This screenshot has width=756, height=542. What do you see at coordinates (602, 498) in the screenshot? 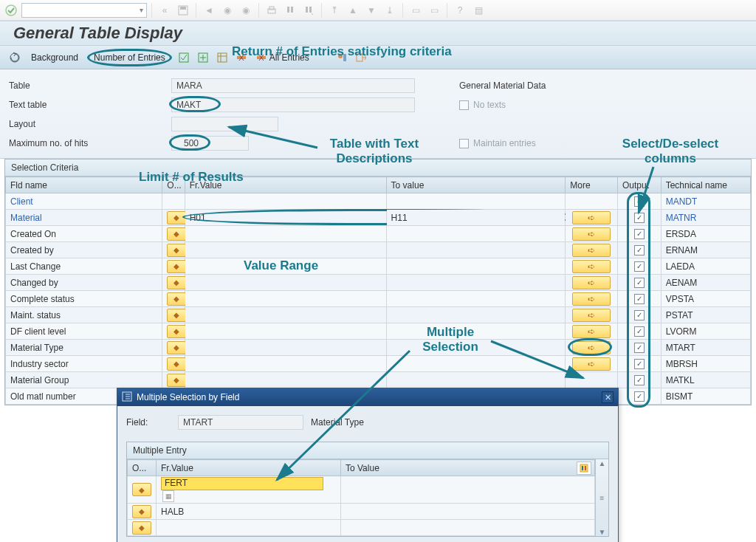
I see `me-scrollbar: ▲ ≡ ▼` at bounding box center [602, 498].